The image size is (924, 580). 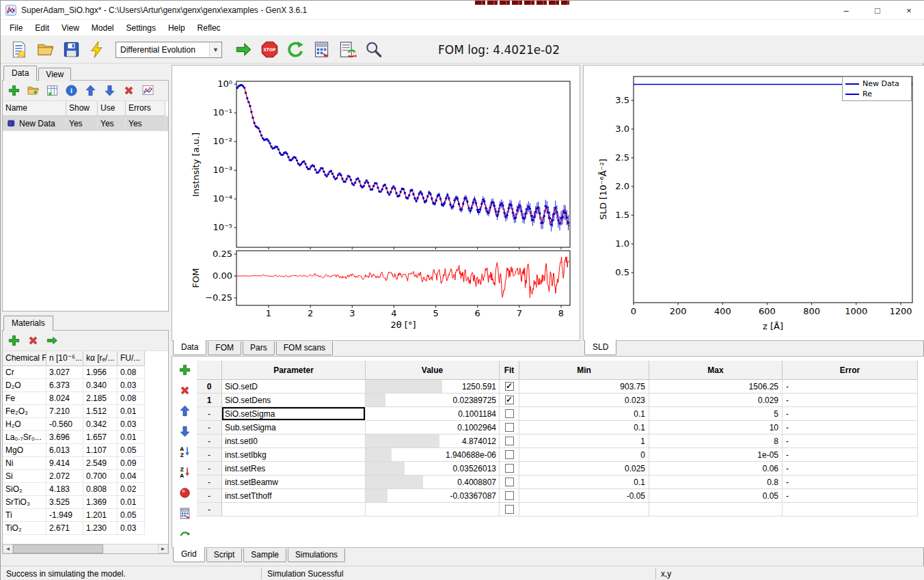 What do you see at coordinates (305, 348) in the screenshot?
I see `tab-fom-scans: FOM scans` at bounding box center [305, 348].